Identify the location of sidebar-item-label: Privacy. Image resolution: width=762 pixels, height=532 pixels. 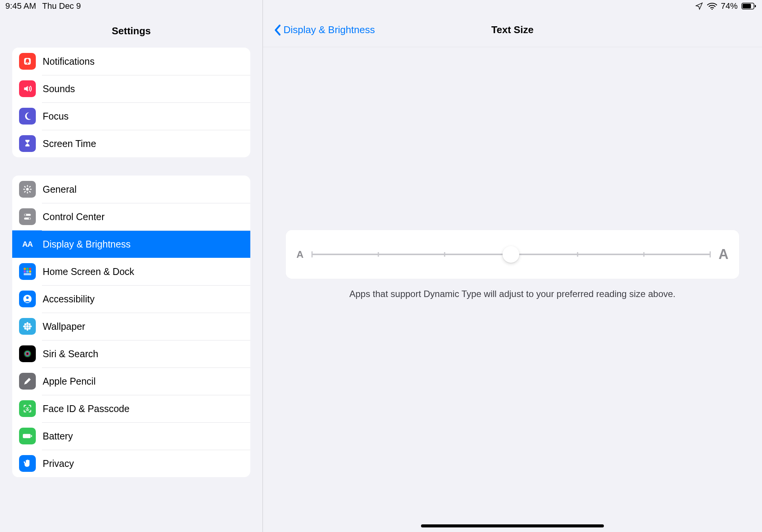
(58, 464).